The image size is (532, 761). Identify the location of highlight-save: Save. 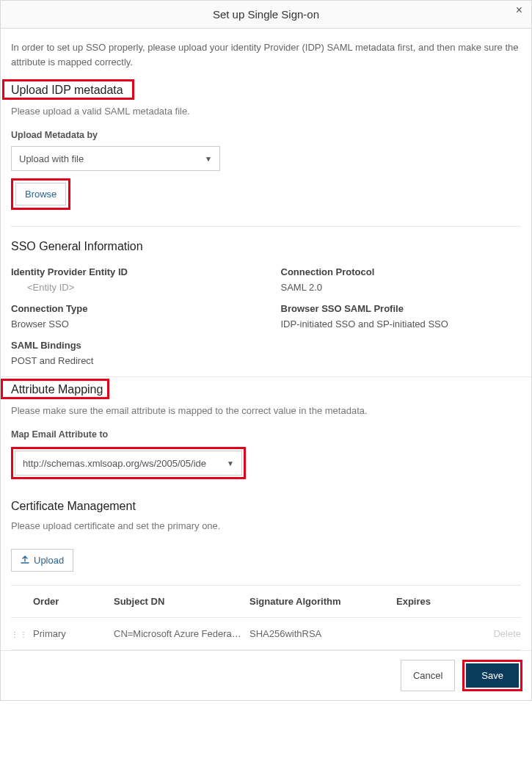
(492, 675).